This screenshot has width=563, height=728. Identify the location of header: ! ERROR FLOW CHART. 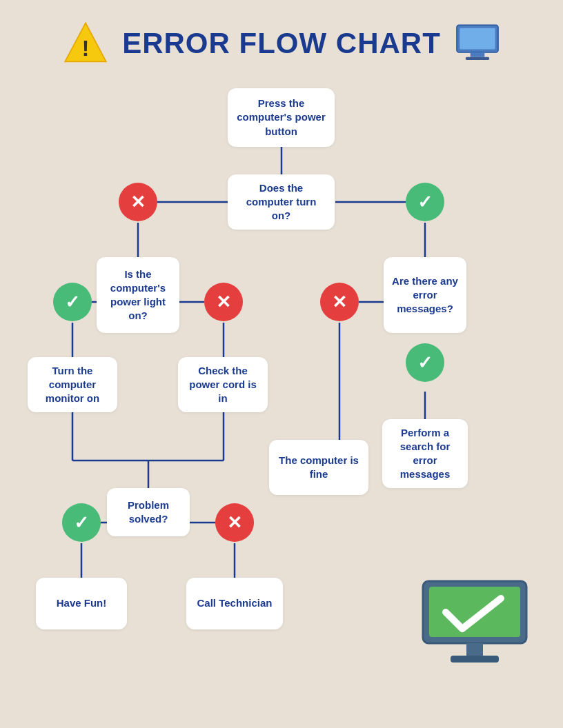
(282, 37).